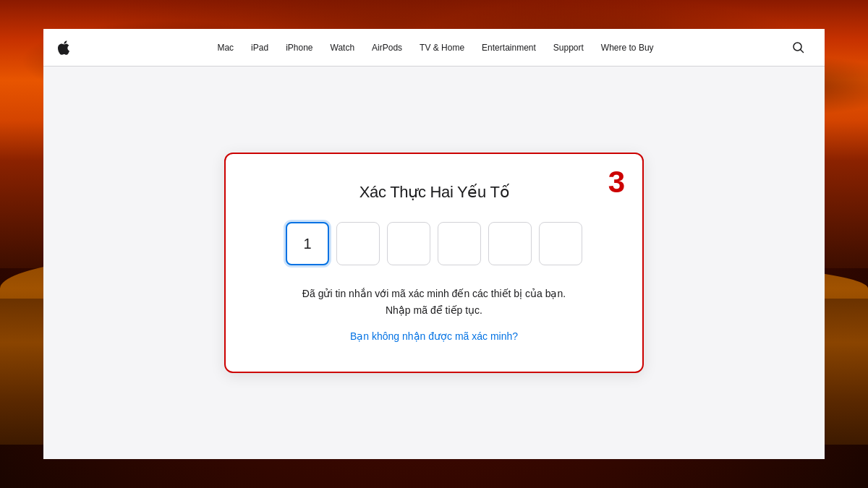 The width and height of the screenshot is (868, 488). I want to click on nav-item-mac: Mac, so click(226, 48).